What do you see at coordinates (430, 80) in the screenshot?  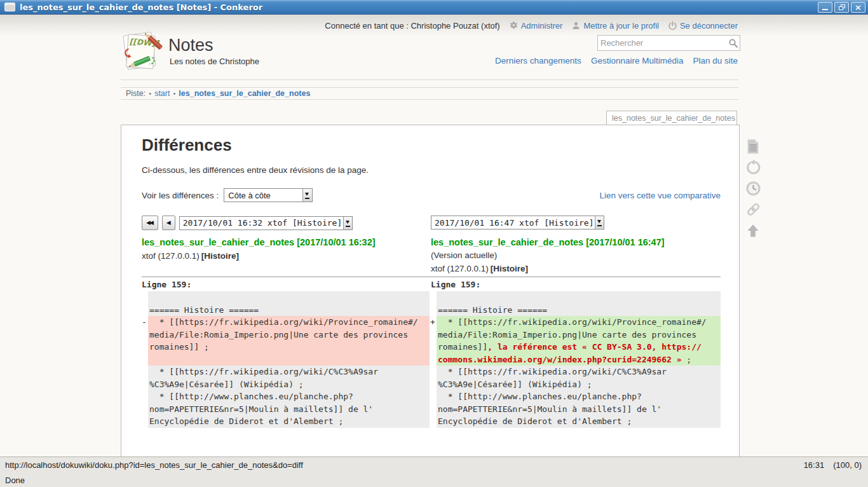 I see `header-divider` at bounding box center [430, 80].